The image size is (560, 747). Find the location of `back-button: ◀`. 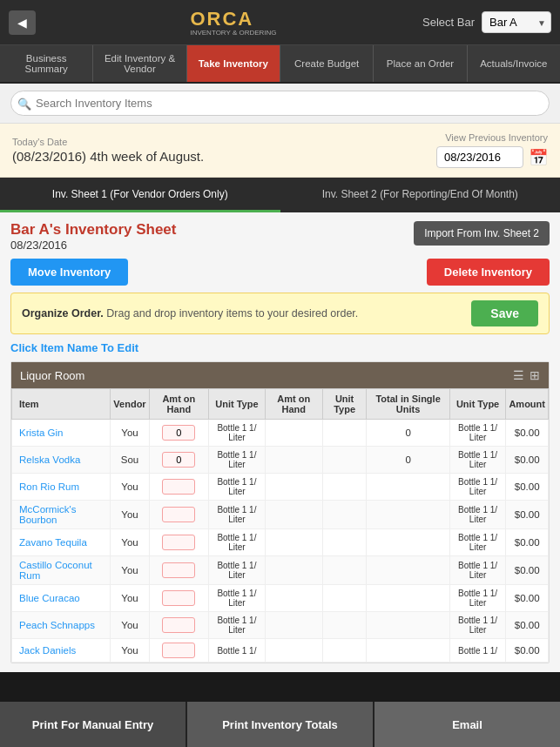

back-button: ◀ is located at coordinates (23, 23).